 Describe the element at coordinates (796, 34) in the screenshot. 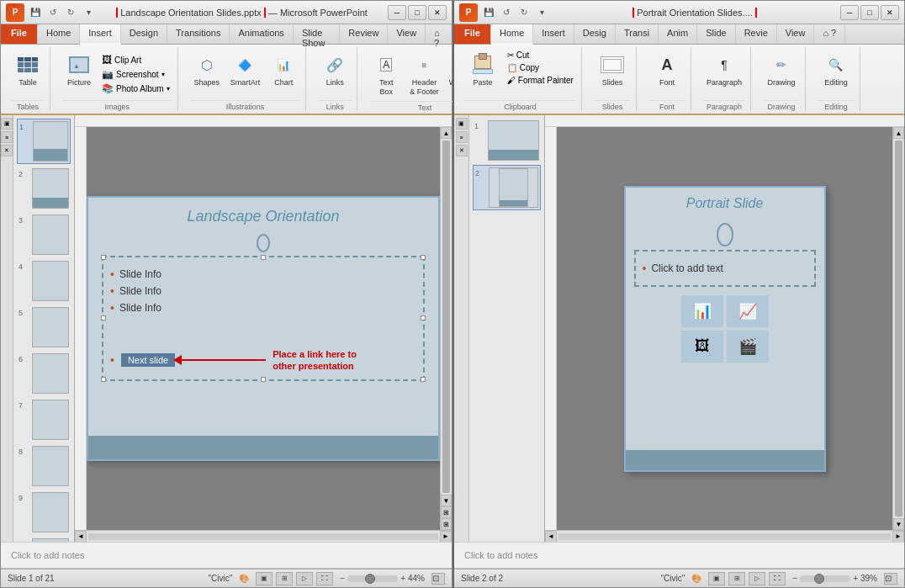

I see `tab-view-right: View` at that location.